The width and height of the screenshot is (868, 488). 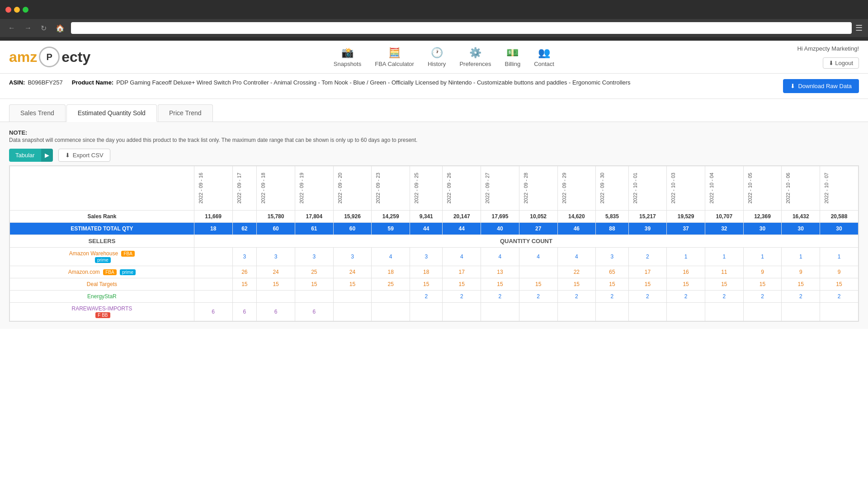 What do you see at coordinates (25, 155) in the screenshot?
I see `tabular-button: Tabular` at bounding box center [25, 155].